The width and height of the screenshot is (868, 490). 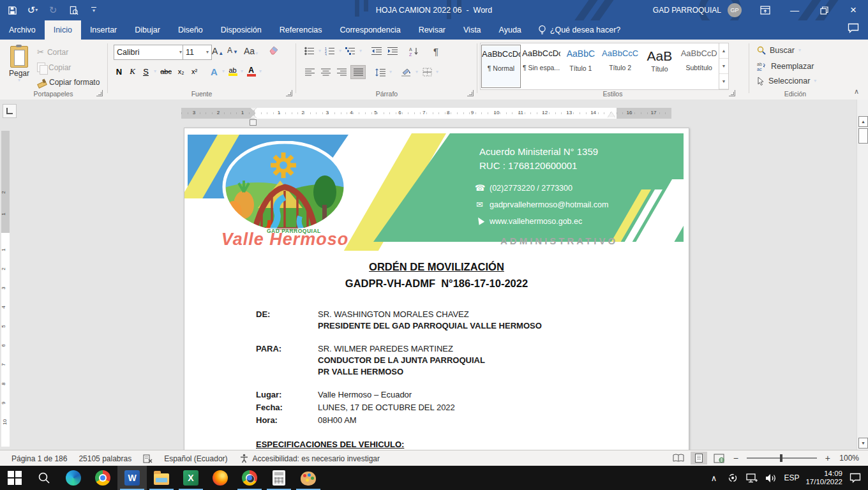 What do you see at coordinates (181, 71) in the screenshot?
I see `subscript-button: x₂` at bounding box center [181, 71].